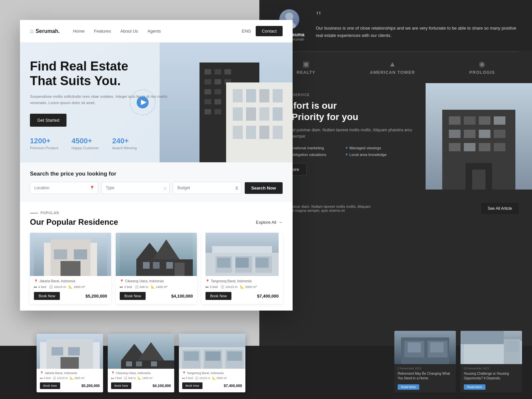 The height and width of the screenshot is (399, 532). I want to click on budget-input, so click(207, 188).